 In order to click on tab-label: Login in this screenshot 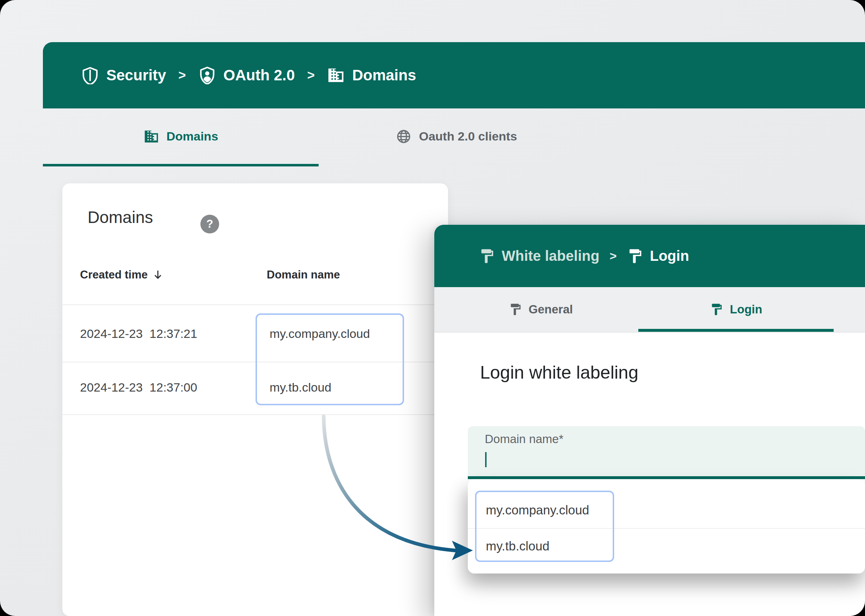, I will do `click(746, 310)`.